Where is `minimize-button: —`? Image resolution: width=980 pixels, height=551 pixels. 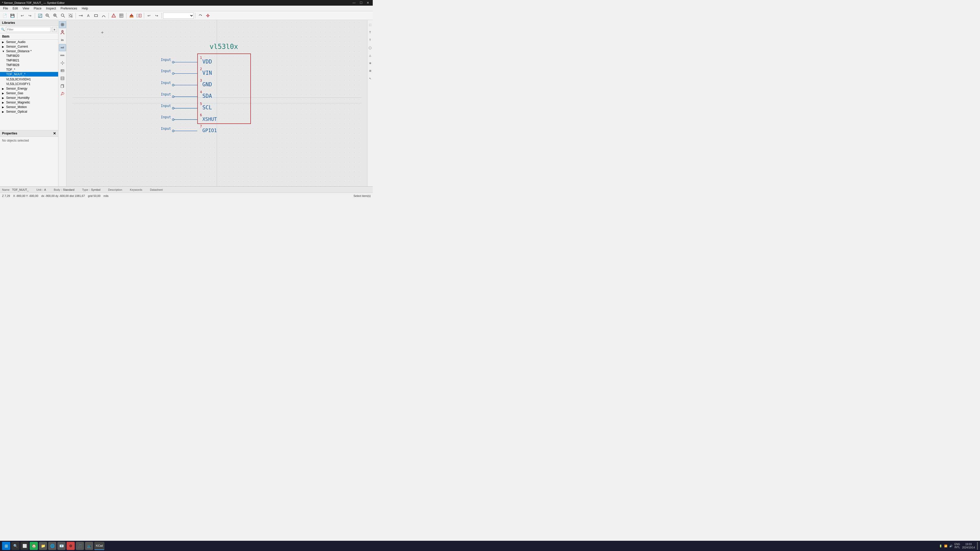
minimize-button: — is located at coordinates (354, 3).